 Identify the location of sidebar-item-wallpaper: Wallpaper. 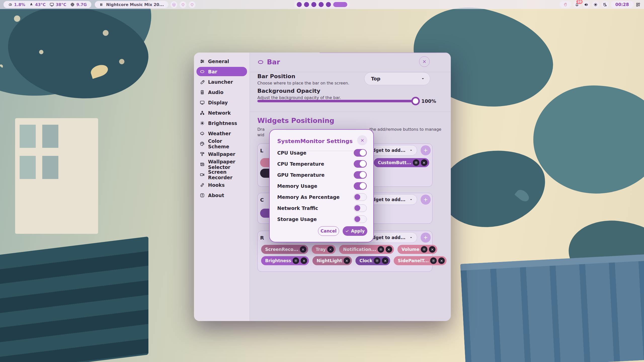
(222, 154).